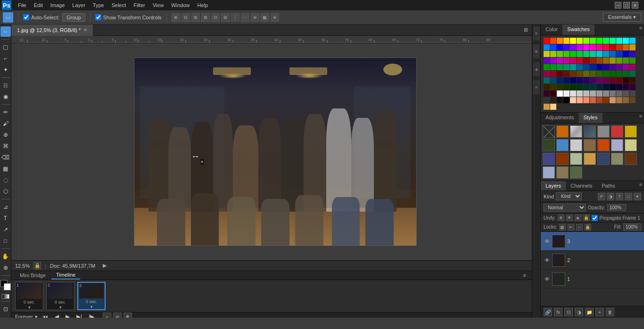 This screenshot has height=329, width=644. I want to click on lock-all-btn: 🔒, so click(588, 227).